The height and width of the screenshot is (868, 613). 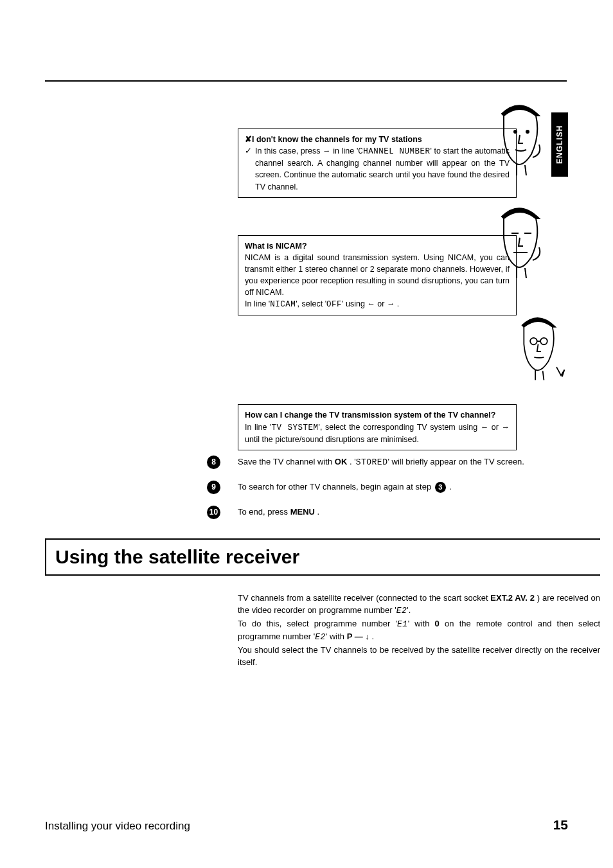 What do you see at coordinates (213, 463) in the screenshot?
I see `step-number-badge: 8` at bounding box center [213, 463].